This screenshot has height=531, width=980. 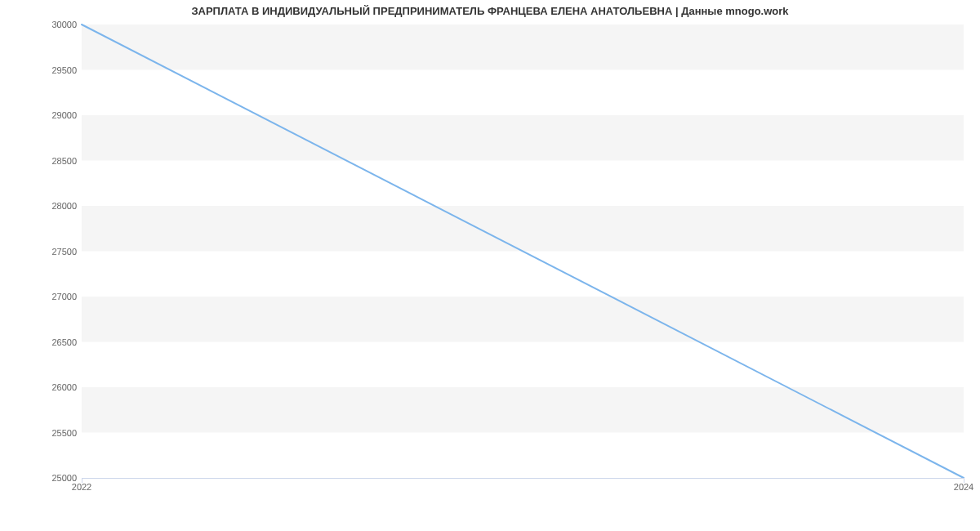 What do you see at coordinates (40, 206) in the screenshot?
I see `y-tick-label: 28000` at bounding box center [40, 206].